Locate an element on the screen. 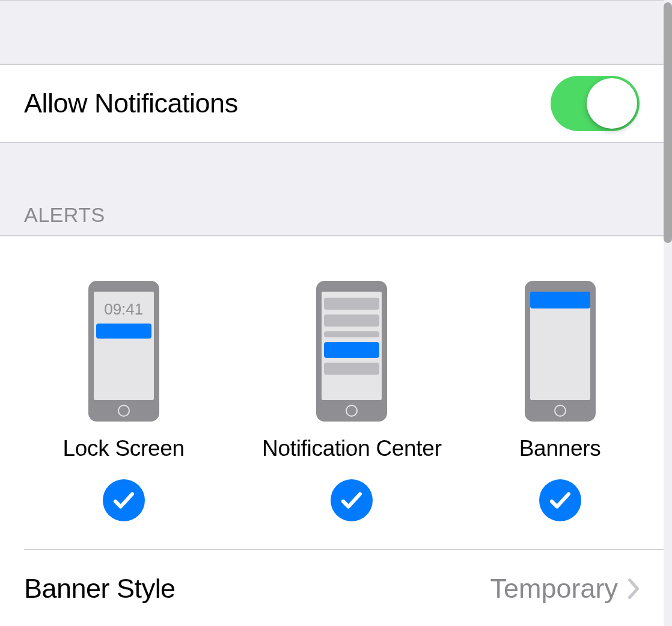  notification-center-icon is located at coordinates (352, 351).